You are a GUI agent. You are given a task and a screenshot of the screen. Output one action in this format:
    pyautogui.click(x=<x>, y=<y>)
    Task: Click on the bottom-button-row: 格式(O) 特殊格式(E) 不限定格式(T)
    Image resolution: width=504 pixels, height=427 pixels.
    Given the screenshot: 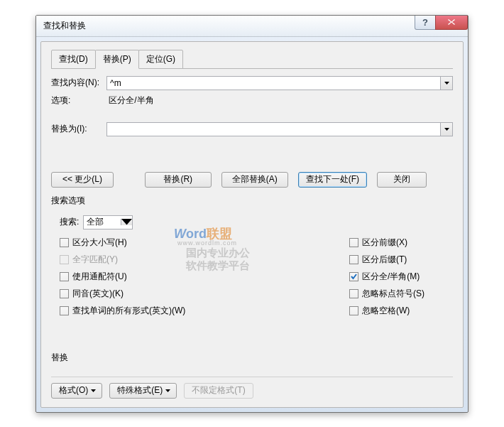 What is the action you would take?
    pyautogui.click(x=252, y=391)
    